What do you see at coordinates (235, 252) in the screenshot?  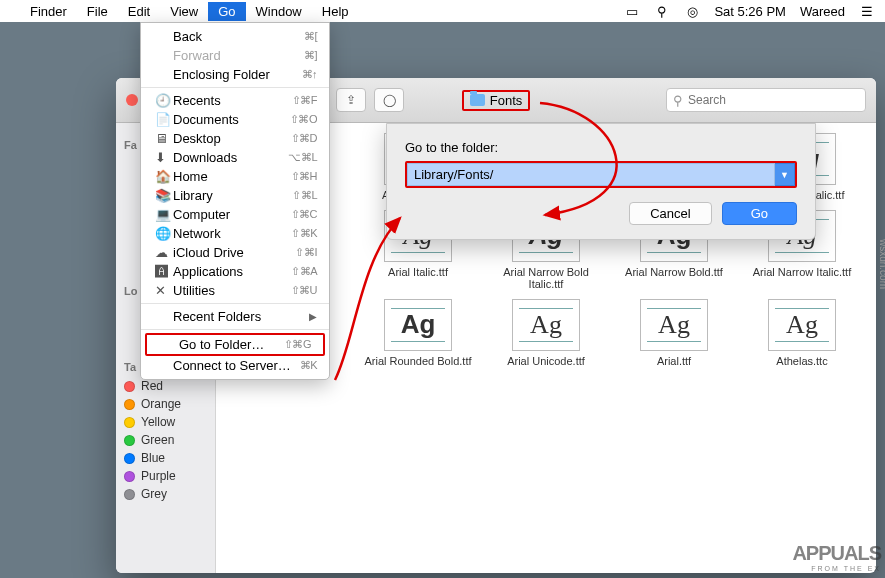 I see `menu-icloud-drive: ☁︎iCloud Drive⇧⌘I` at bounding box center [235, 252].